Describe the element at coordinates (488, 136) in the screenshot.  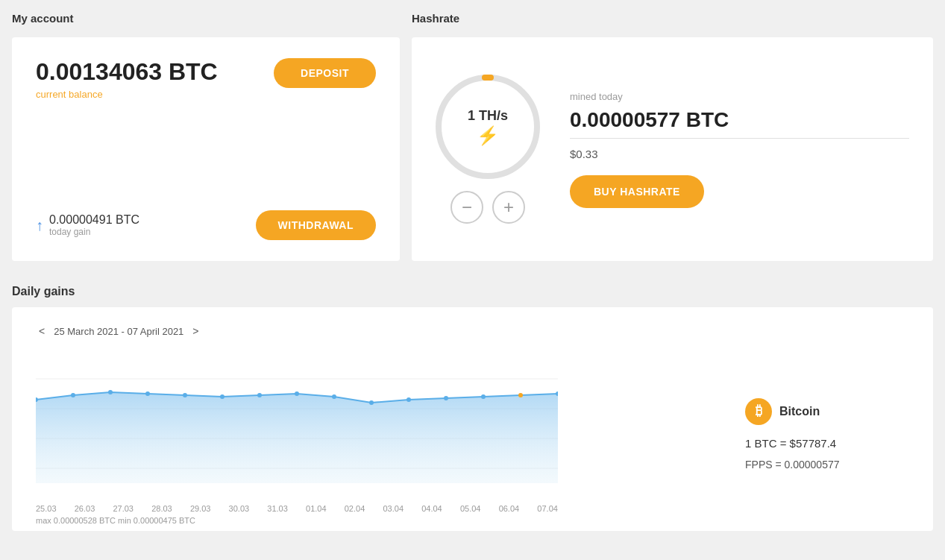
I see `lightning-icon: ⚡` at that location.